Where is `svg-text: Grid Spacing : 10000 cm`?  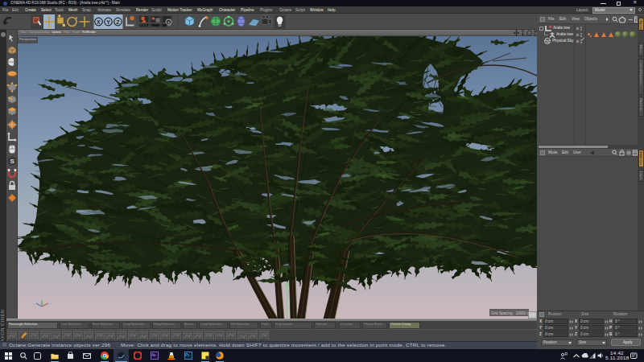 svg-text: Grid Spacing : 10000 cm is located at coordinates (512, 314).